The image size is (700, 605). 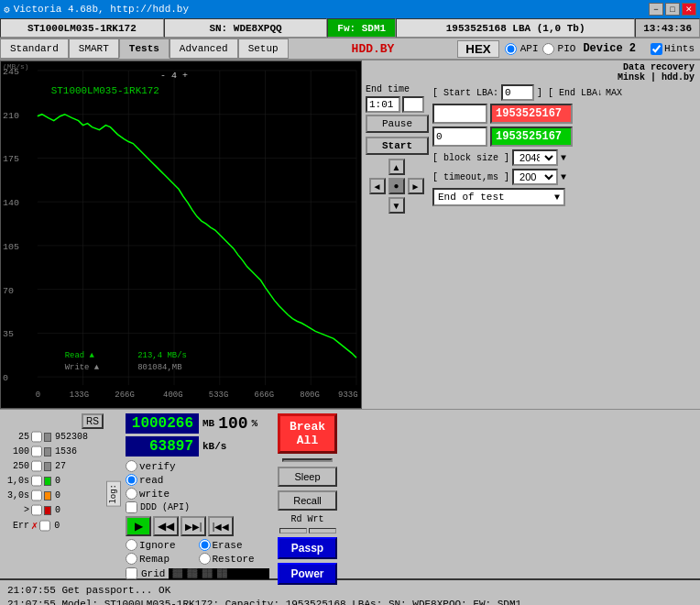 I want to click on svg-text: 70, so click(x=8, y=292).